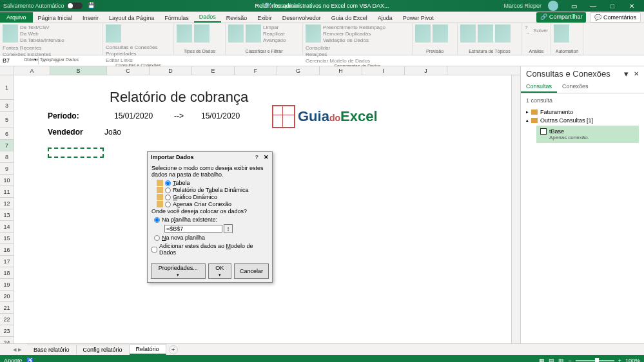 This screenshot has width=644, height=362. I want to click on group-icon, so click(468, 33).